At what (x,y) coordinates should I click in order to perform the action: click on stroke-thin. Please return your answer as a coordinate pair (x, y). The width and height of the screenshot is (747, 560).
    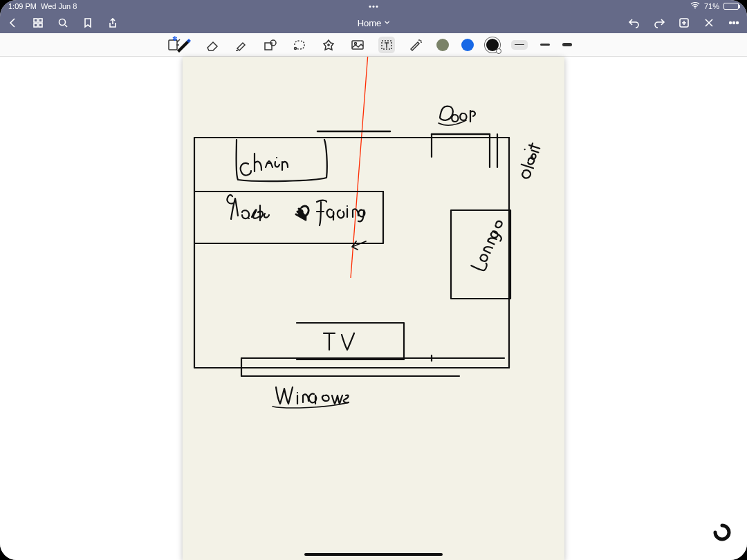
    Looking at the image, I should click on (519, 45).